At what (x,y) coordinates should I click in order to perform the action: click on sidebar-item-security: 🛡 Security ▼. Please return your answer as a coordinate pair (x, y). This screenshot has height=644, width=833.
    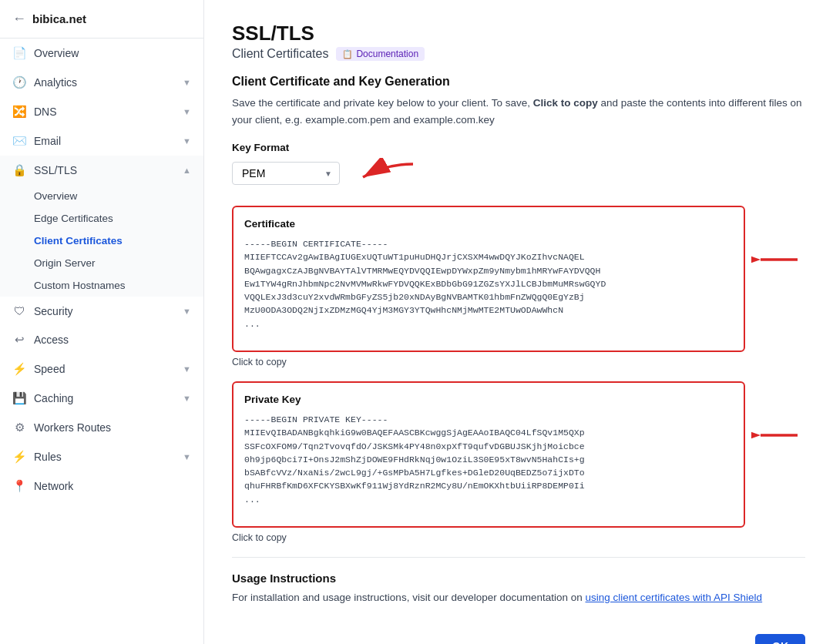
    Looking at the image, I should click on (102, 311).